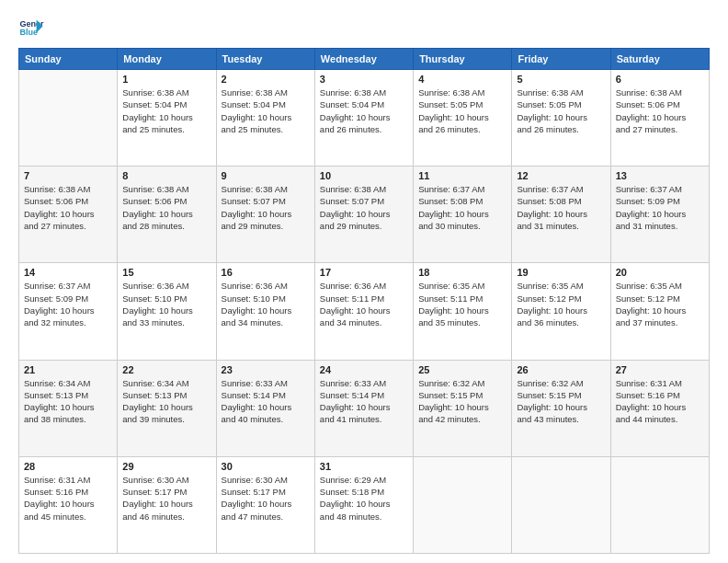  What do you see at coordinates (166, 370) in the screenshot?
I see `day-number: 22` at bounding box center [166, 370].